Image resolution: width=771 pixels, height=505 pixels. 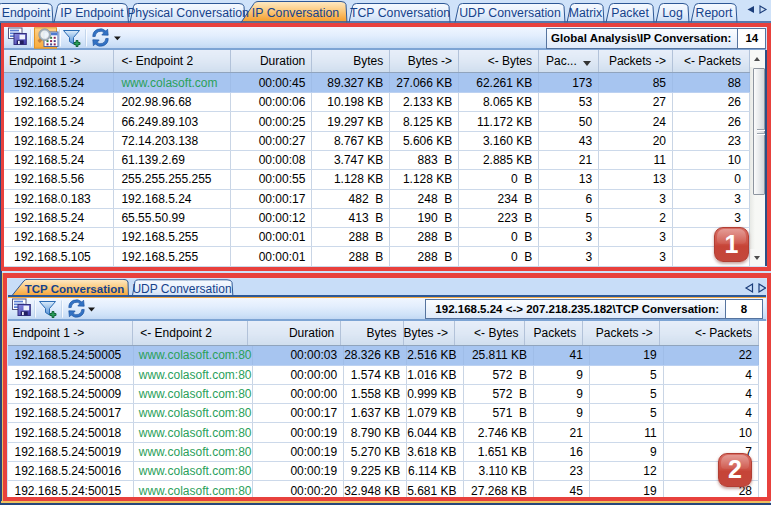 I want to click on svg-text: IP Endpoint, so click(x=92, y=13).